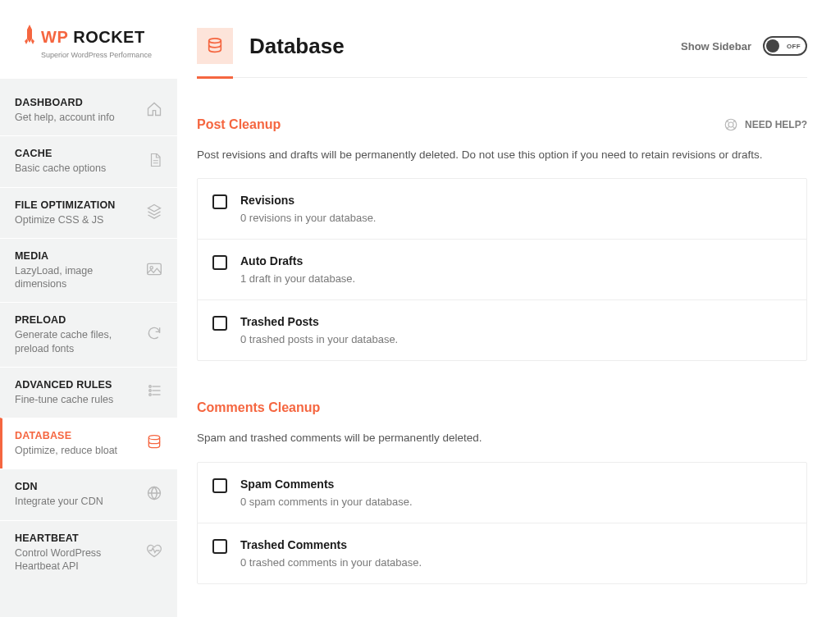 This screenshot has height=617, width=840. What do you see at coordinates (502, 330) in the screenshot?
I see `option-trashed-posts: Trashed Posts 0 trashed posts in your da…` at bounding box center [502, 330].